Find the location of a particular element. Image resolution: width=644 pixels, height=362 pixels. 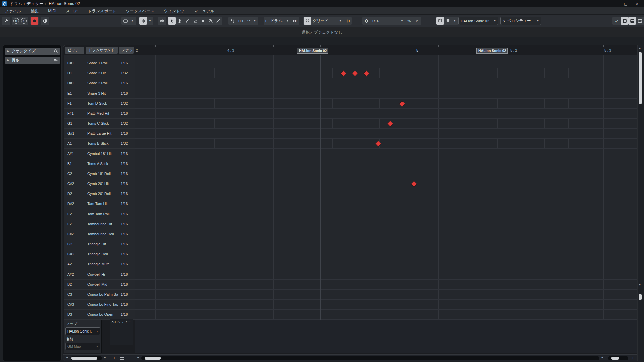

velocity-dropdown-arrow: ▼ is located at coordinates (255, 21).